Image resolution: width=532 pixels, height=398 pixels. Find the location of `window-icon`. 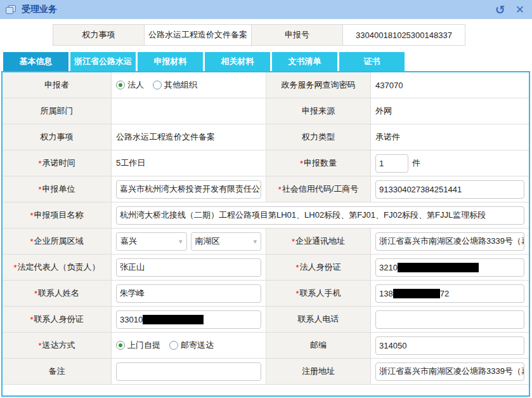

window-icon is located at coordinates (11, 10).